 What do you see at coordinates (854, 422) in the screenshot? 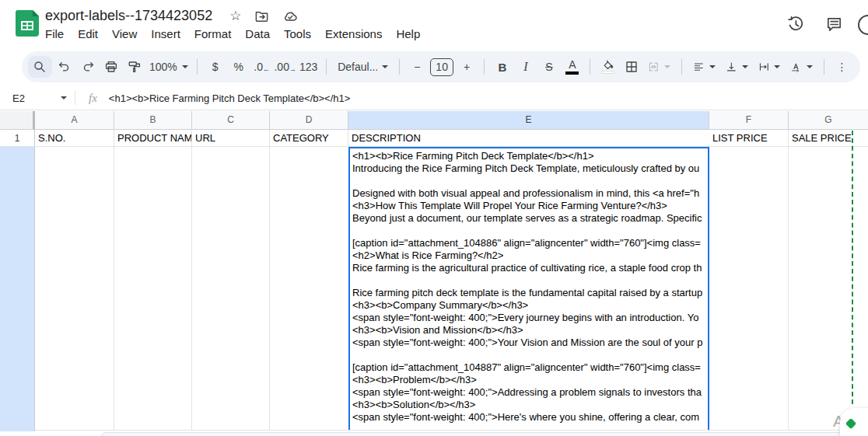
I see `assistant-widget` at bounding box center [854, 422].